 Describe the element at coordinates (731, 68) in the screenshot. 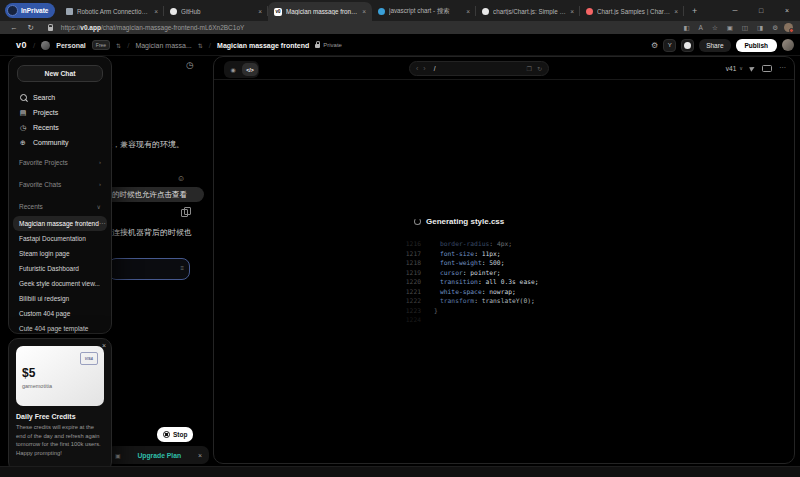

I see `version-selector: v41` at that location.